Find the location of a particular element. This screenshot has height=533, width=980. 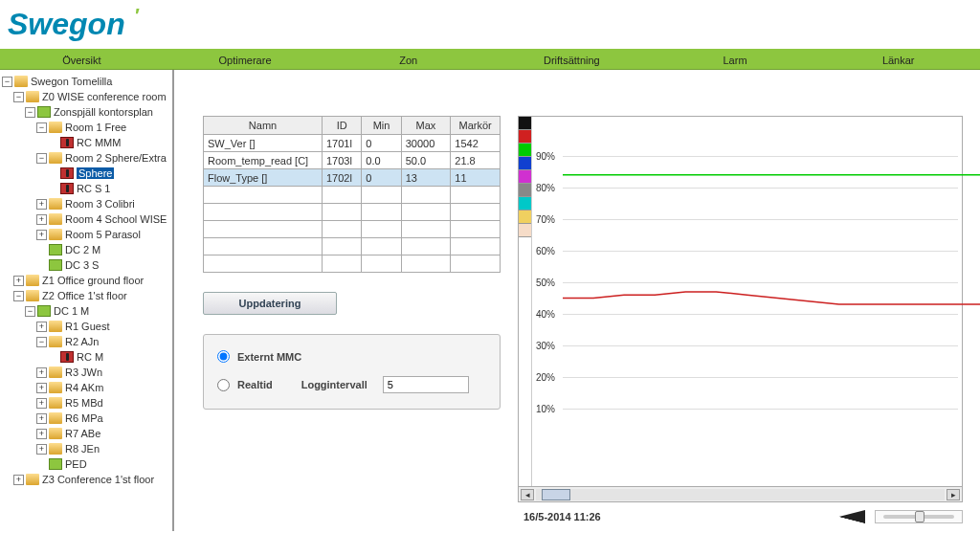

tree-item: Room 1 Free is located at coordinates (96, 127).